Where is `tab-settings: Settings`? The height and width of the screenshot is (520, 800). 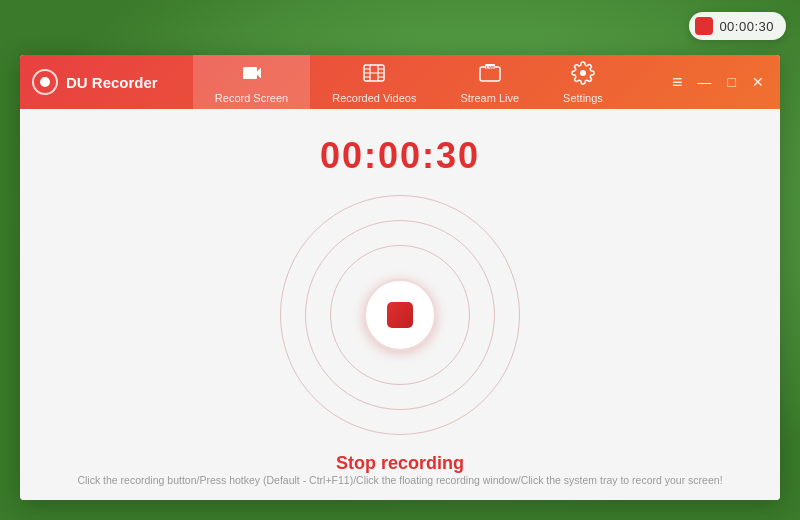
tab-settings: Settings is located at coordinates (583, 82).